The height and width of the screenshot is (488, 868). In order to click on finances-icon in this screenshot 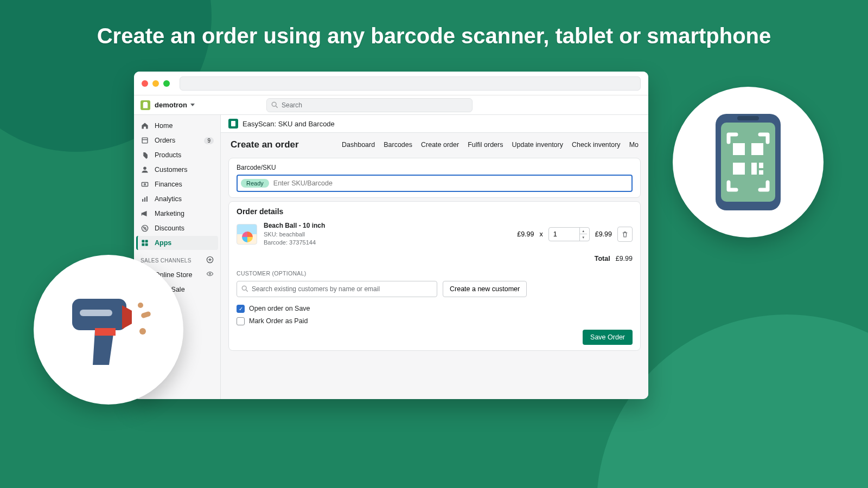, I will do `click(145, 184)`.